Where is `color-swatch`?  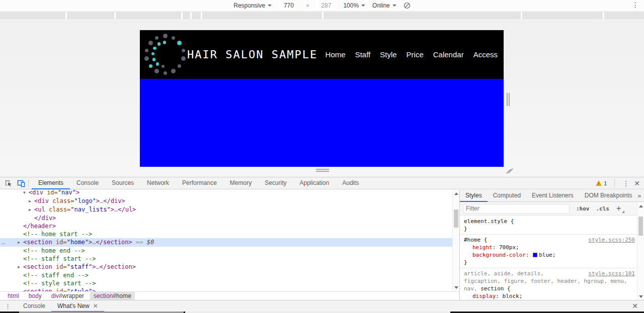
color-swatch is located at coordinates (535, 255).